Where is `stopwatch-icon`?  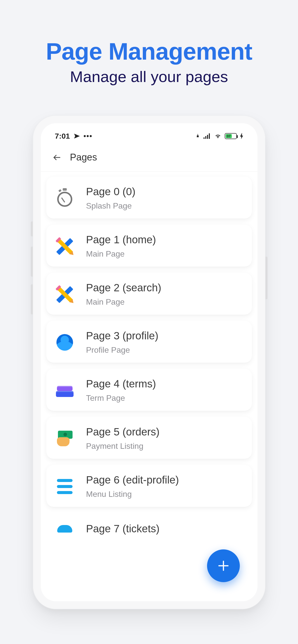
stopwatch-icon is located at coordinates (65, 198).